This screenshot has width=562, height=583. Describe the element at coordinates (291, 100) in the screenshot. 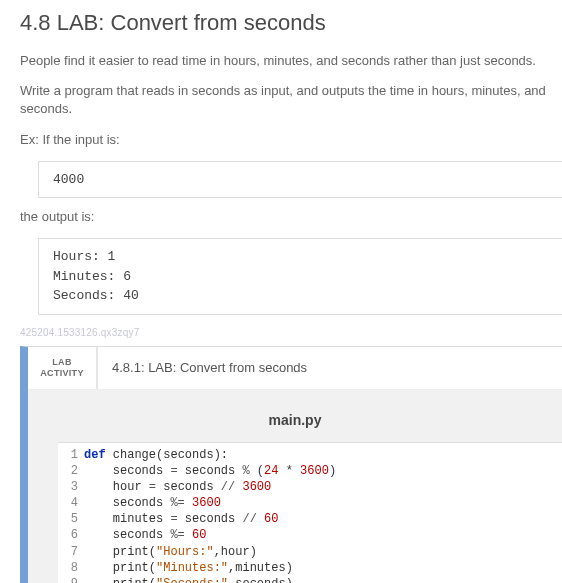

I see `description-2: Write a program that reads in seconds as…` at that location.